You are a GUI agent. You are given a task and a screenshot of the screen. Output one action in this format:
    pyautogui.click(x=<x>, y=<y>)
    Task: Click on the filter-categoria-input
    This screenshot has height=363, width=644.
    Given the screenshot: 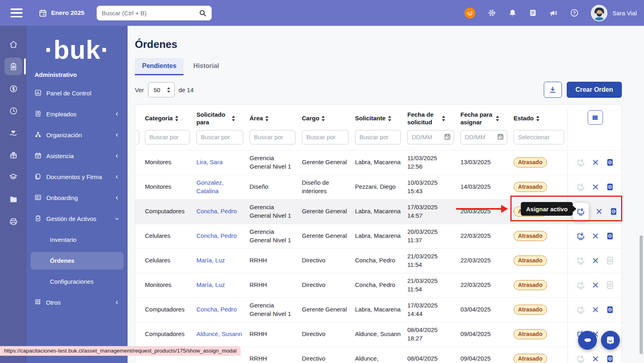 What is the action you would take?
    pyautogui.click(x=167, y=137)
    